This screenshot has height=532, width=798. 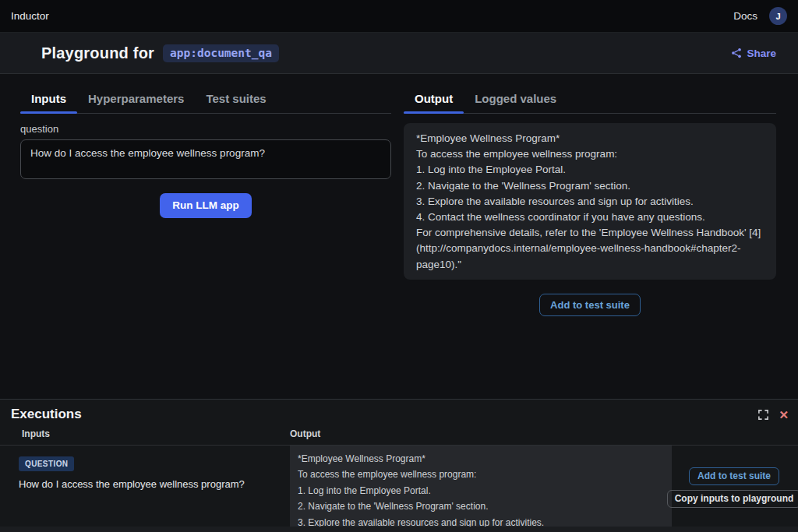 I want to click on output-line: To access the employee wellness program:, so click(x=590, y=154).